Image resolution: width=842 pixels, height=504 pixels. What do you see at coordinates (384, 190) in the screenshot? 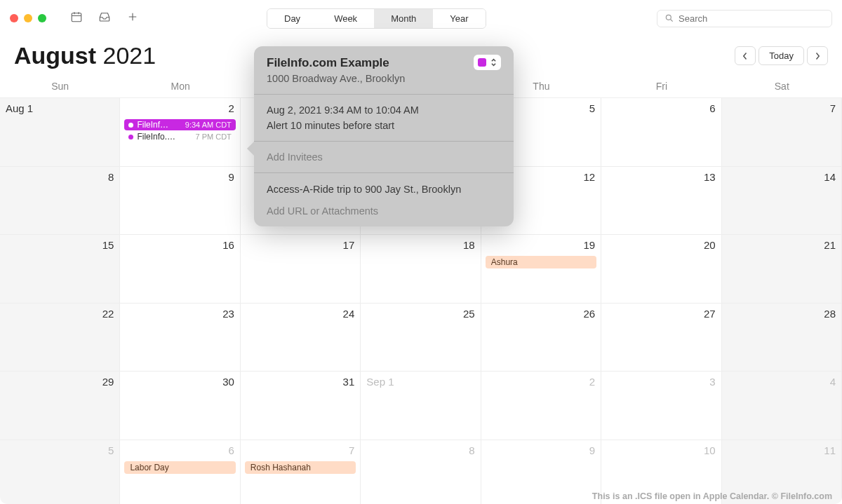
I see `event-notes: Access-A-Ride trip to 900 Jay St., Brook…` at bounding box center [384, 190].